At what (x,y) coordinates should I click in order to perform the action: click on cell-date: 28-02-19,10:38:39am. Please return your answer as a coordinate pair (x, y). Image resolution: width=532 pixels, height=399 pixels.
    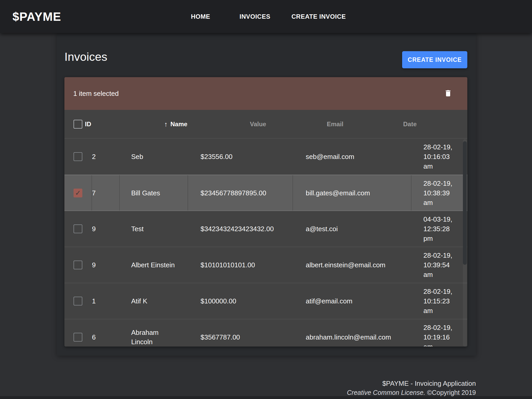
    Looking at the image, I should click on (440, 193).